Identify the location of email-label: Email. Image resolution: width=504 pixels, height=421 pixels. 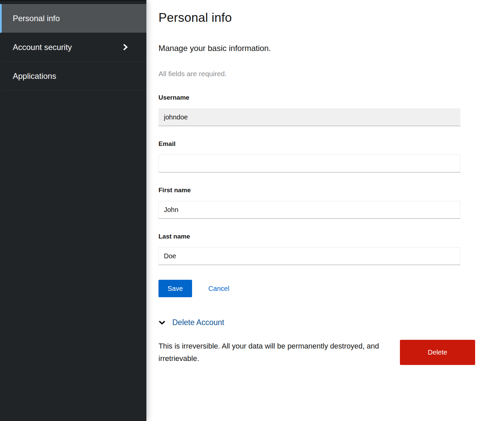
(310, 144).